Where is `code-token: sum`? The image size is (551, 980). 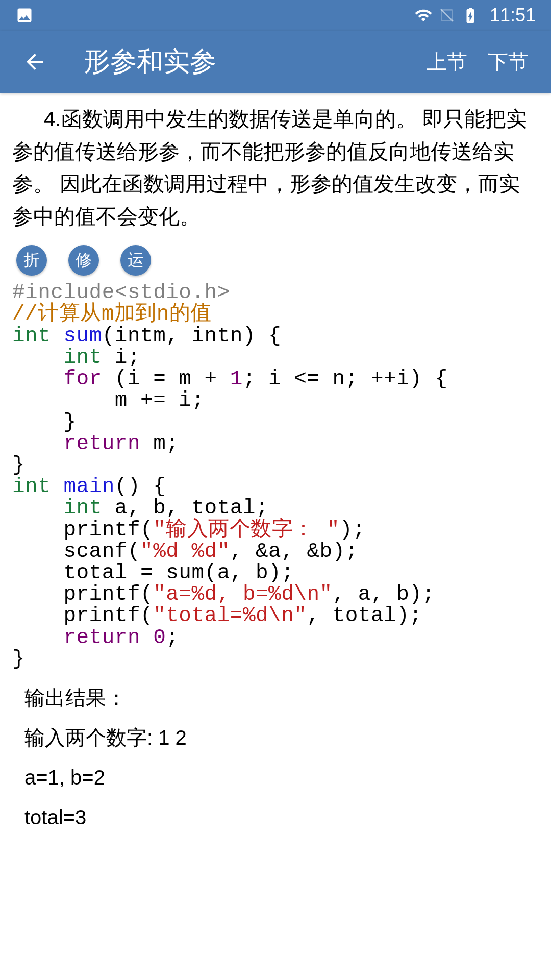 code-token: sum is located at coordinates (83, 336).